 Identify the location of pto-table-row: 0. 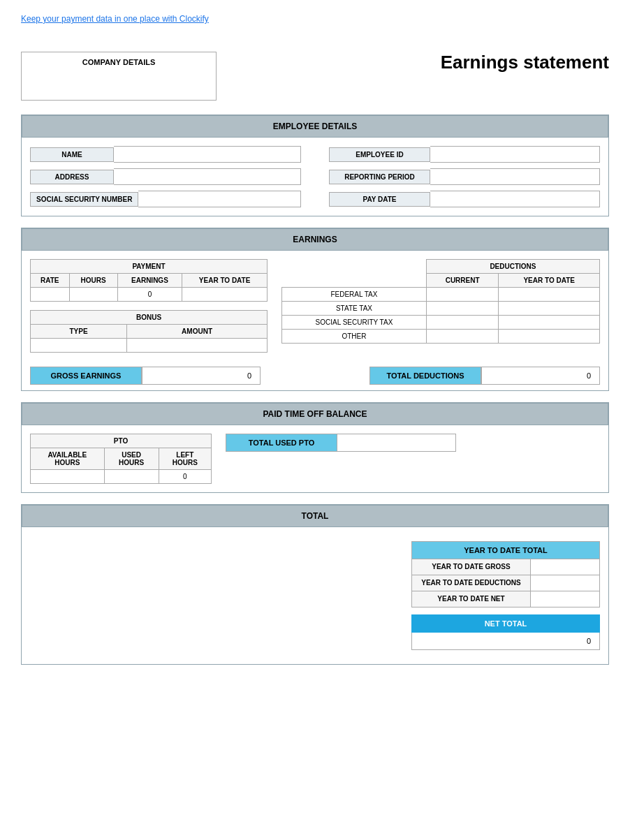
(122, 477).